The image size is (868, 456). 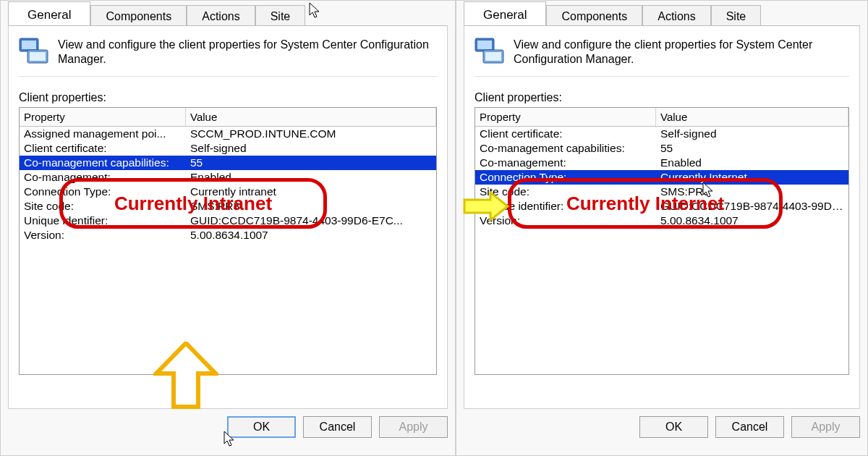 What do you see at coordinates (103, 206) in the screenshot?
I see `property-cell: Site code:` at bounding box center [103, 206].